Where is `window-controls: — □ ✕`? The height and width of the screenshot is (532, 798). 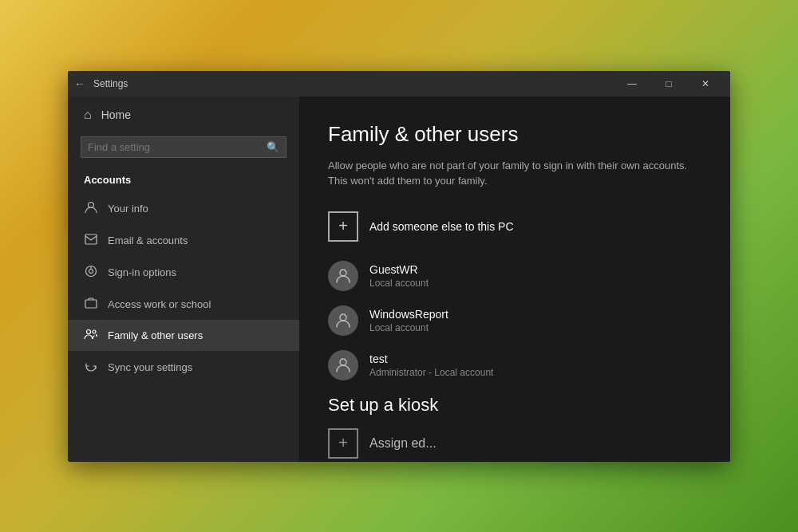
window-controls: — □ ✕ is located at coordinates (669, 84).